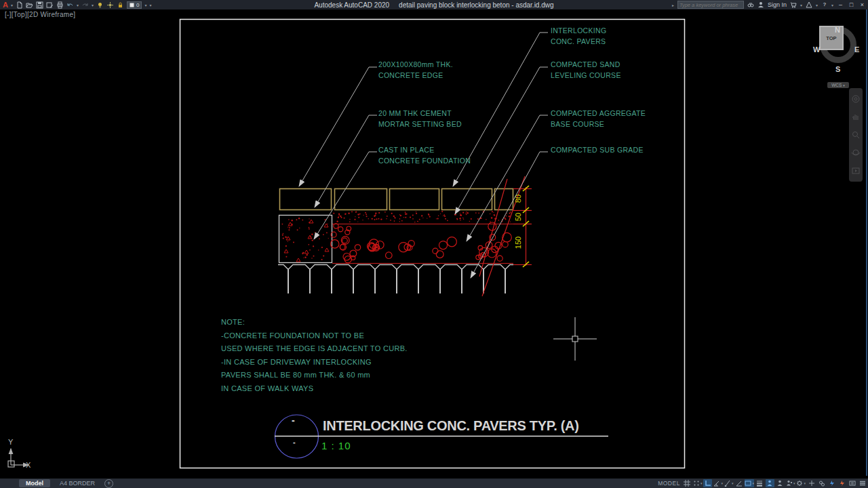 The width and height of the screenshot is (868, 488). What do you see at coordinates (586, 65) in the screenshot?
I see `callout-line: COMPACTED SAND` at bounding box center [586, 65].